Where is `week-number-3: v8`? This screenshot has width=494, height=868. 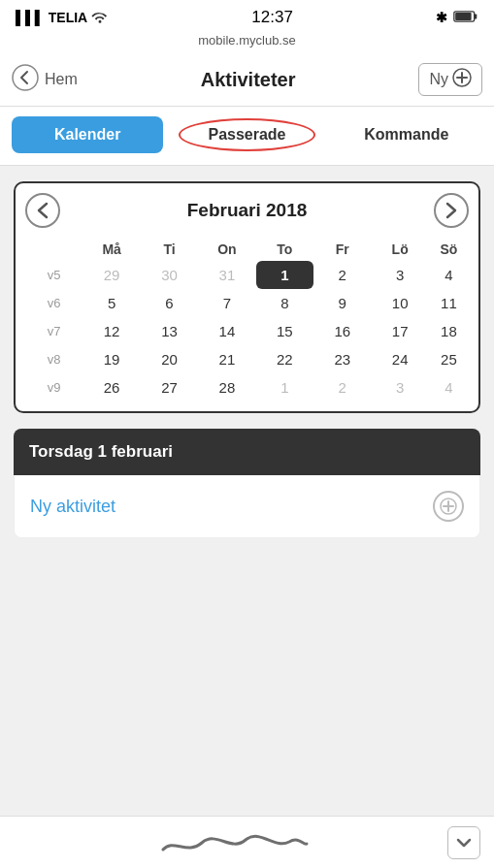 week-number-3: v8 is located at coordinates (54, 359).